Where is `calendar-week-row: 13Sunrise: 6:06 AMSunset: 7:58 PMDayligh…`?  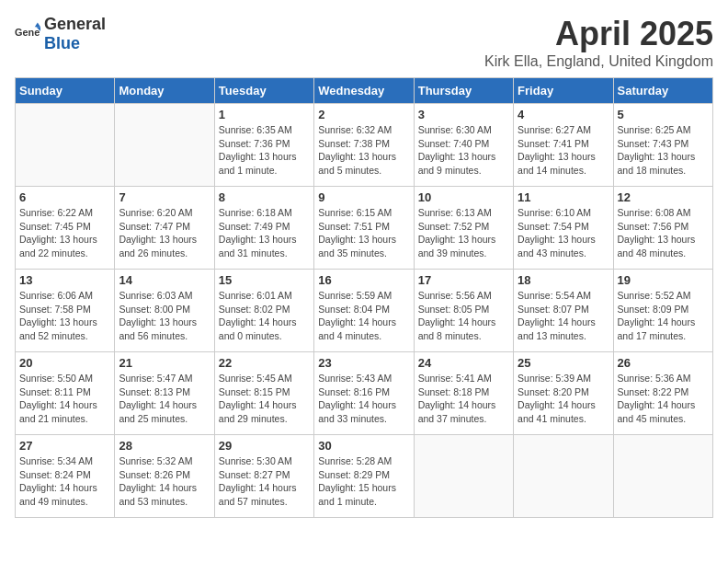 calendar-week-row: 13Sunrise: 6:06 AMSunset: 7:58 PMDayligh… is located at coordinates (364, 311).